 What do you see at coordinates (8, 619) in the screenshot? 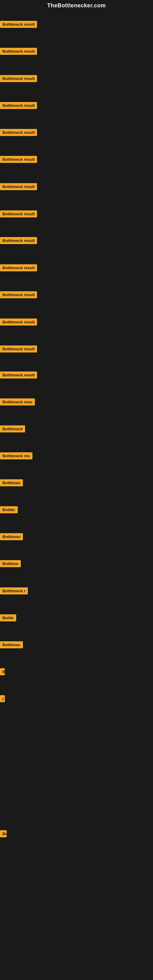
I see `bottleneck-result-item: Bottle` at bounding box center [8, 619].